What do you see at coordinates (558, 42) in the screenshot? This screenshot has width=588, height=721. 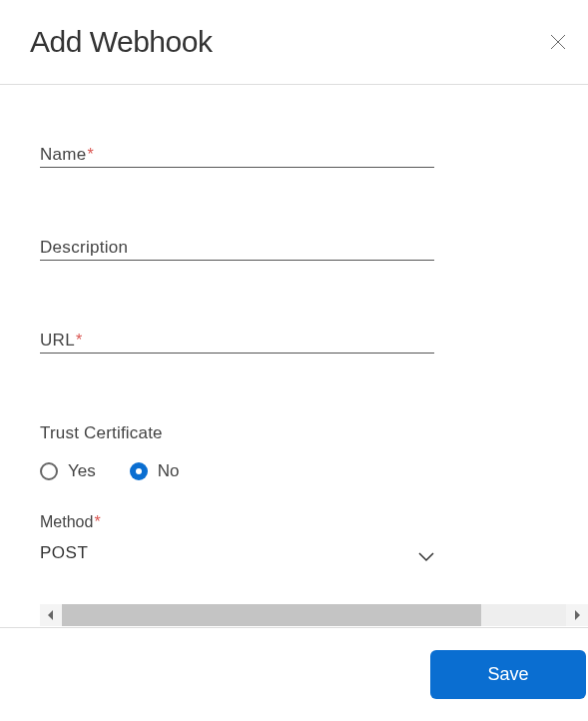 I see `close-icon` at bounding box center [558, 42].